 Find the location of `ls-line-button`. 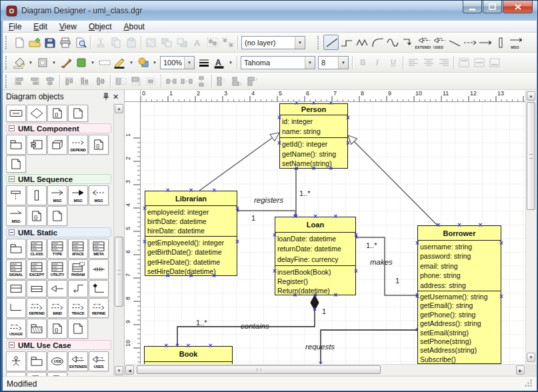

ls-line-button is located at coordinates (331, 43).